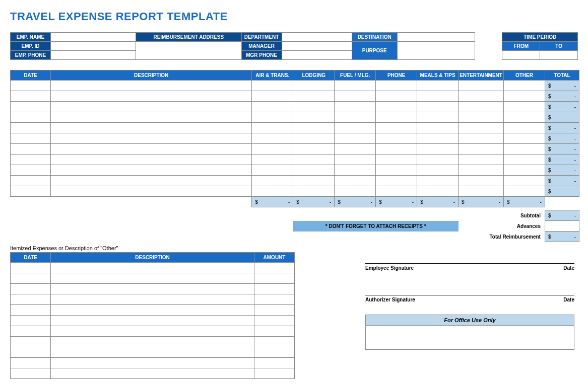 The height and width of the screenshot is (385, 588). Describe the element at coordinates (470, 299) in the screenshot. I see `authorizer-signature-line: Authorizer Signature Date` at that location.